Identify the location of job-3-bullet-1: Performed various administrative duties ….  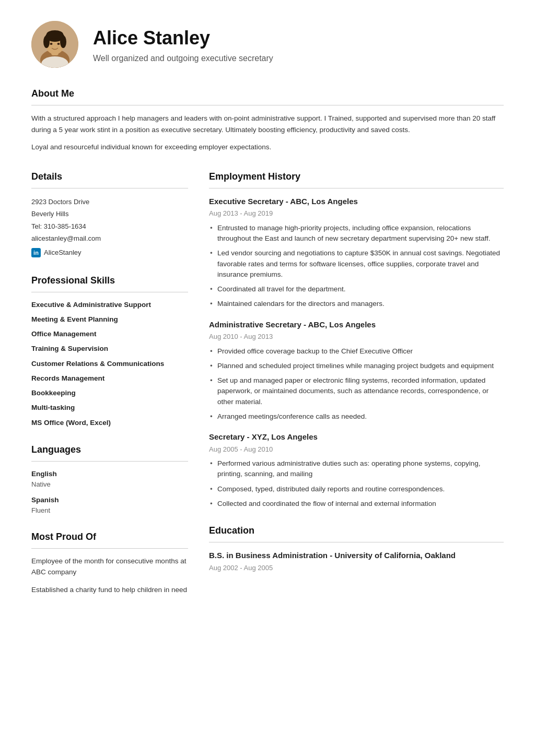
(356, 469).